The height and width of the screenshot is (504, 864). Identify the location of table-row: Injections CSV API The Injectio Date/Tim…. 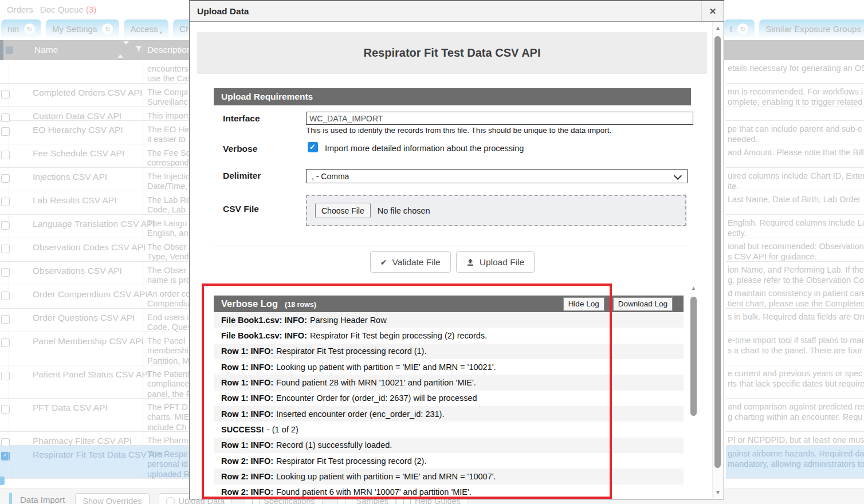
(95, 180).